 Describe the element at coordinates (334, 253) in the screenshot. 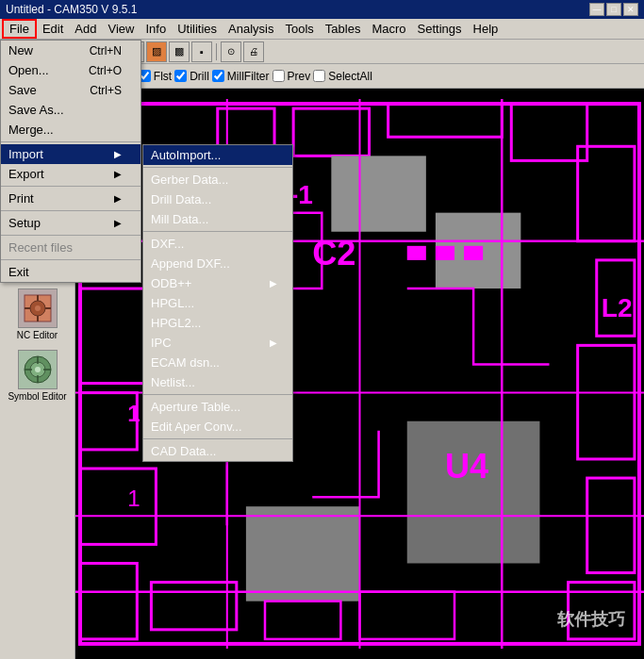

I see `svg-text: C2` at that location.